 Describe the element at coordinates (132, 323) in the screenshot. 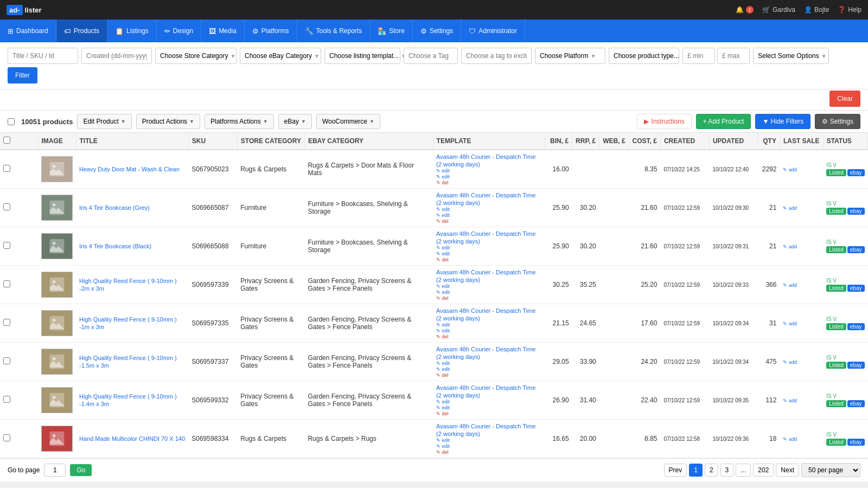

I see `row-title-4: High Quality Reed Fence ( 9-10mm ) -1m x…` at that location.